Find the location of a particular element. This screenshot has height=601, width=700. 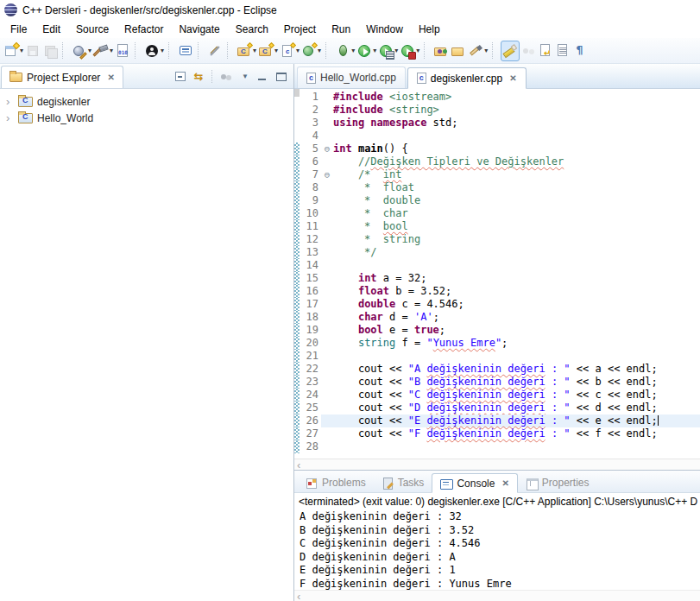

mark-occurrences-button is located at coordinates (510, 51).